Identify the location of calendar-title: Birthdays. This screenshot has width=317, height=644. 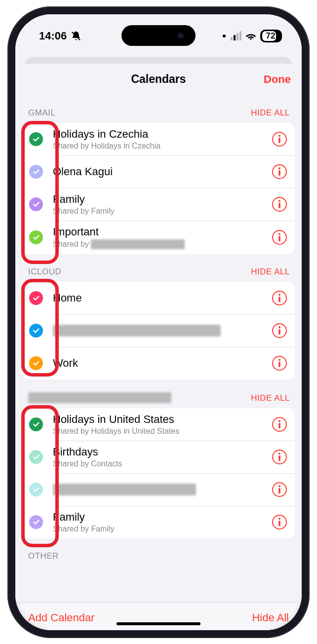
(160, 452).